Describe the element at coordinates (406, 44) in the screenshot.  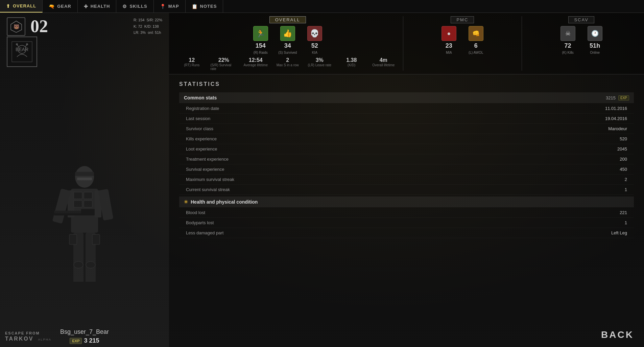
I see `stats-bar: OVERALL 🏃 154 (R) Raids 👍 34 (S) Survive…` at that location.